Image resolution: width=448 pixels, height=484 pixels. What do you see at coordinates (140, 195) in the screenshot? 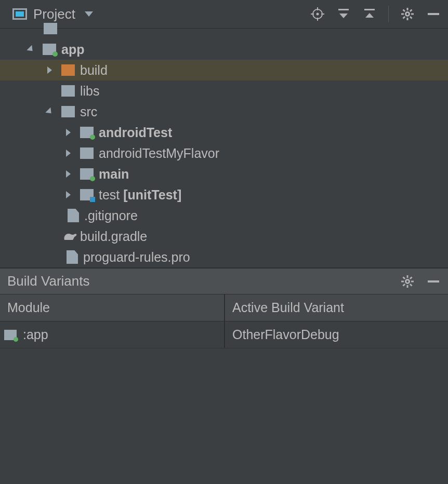
I see `tree-label: test [unitTest]` at bounding box center [140, 195].